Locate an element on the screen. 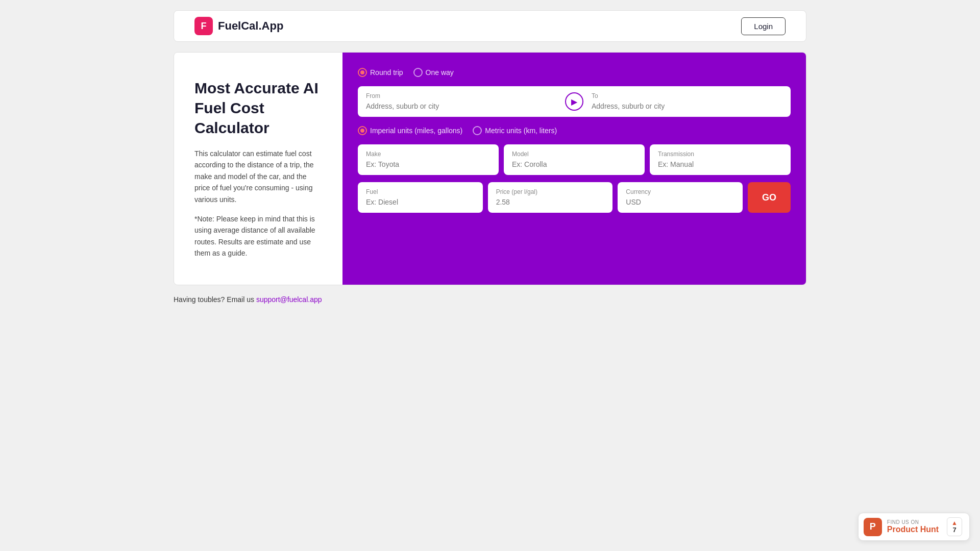 Image resolution: width=980 pixels, height=551 pixels. to-input is located at coordinates (687, 106).